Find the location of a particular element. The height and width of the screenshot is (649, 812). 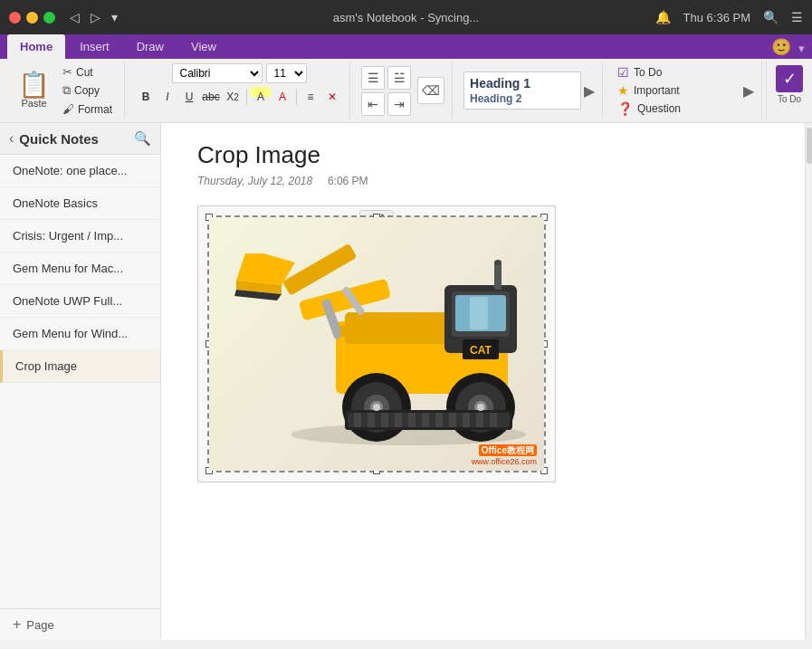

font-size-select: 11 is located at coordinates (286, 73).